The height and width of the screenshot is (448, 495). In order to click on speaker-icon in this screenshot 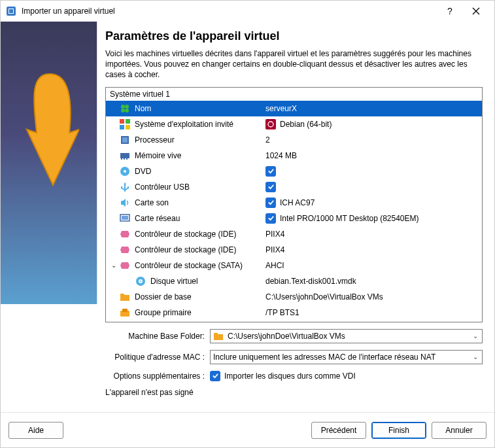, I will do `click(125, 203)`.